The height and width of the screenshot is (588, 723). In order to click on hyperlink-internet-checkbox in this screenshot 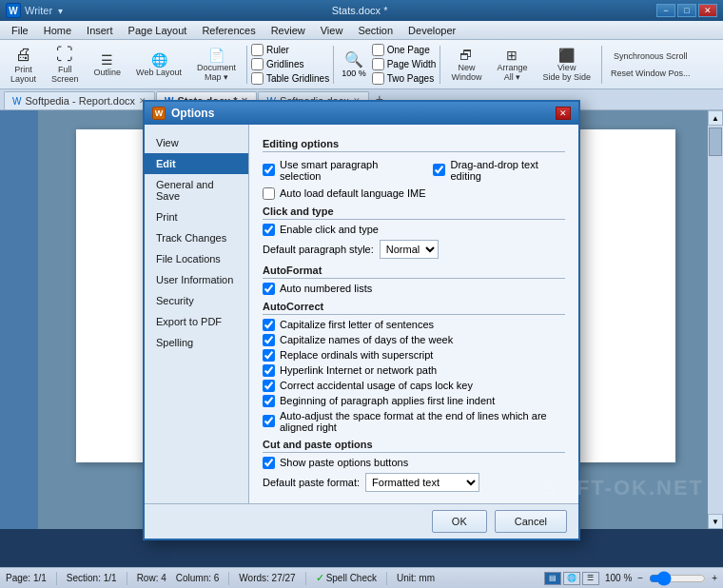, I will do `click(268, 371)`.